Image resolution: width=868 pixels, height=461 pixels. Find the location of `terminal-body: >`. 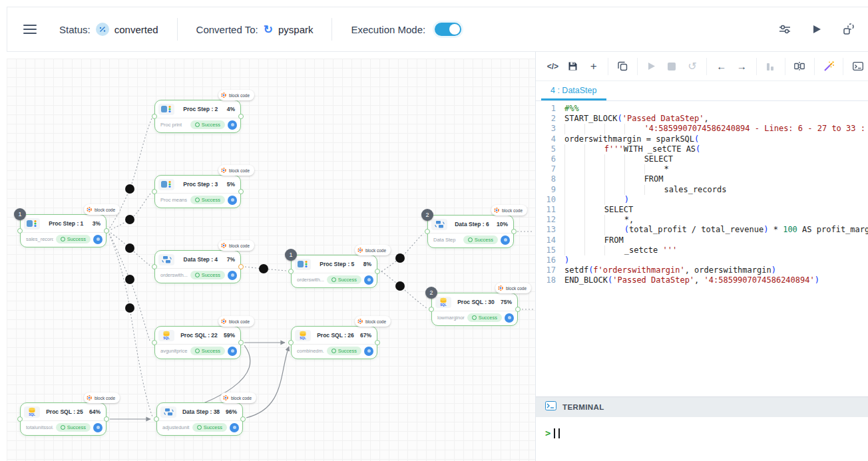

terminal-body: > is located at coordinates (702, 439).